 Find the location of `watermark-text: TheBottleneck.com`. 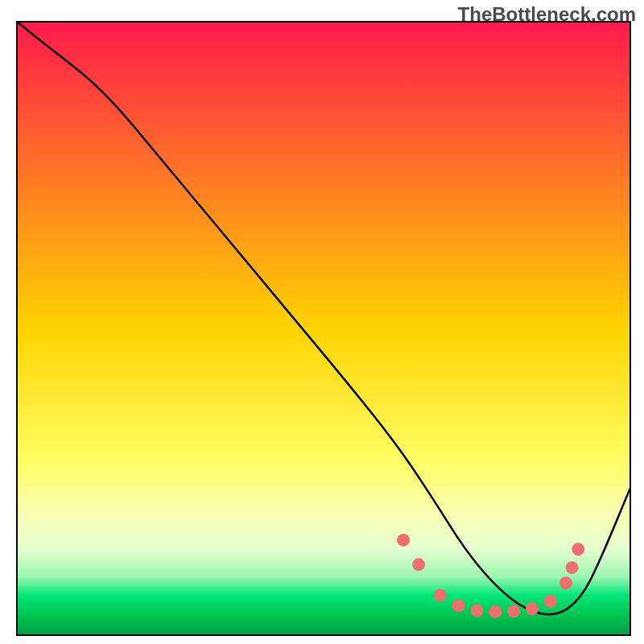

watermark-text: TheBottleneck.com is located at coordinates (547, 14).